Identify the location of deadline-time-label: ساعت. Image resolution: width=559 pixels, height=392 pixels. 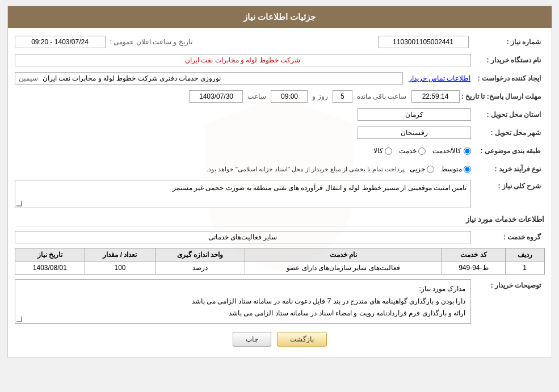
(257, 96).